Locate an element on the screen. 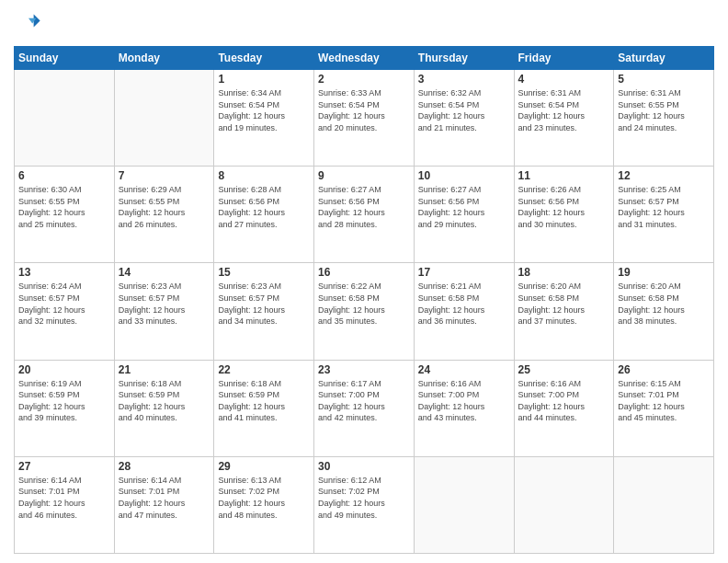 The image size is (728, 563). calendar-cell: 16Sunrise: 6:22 AM Sunset: 6:58 PM Dayli… is located at coordinates (364, 311).